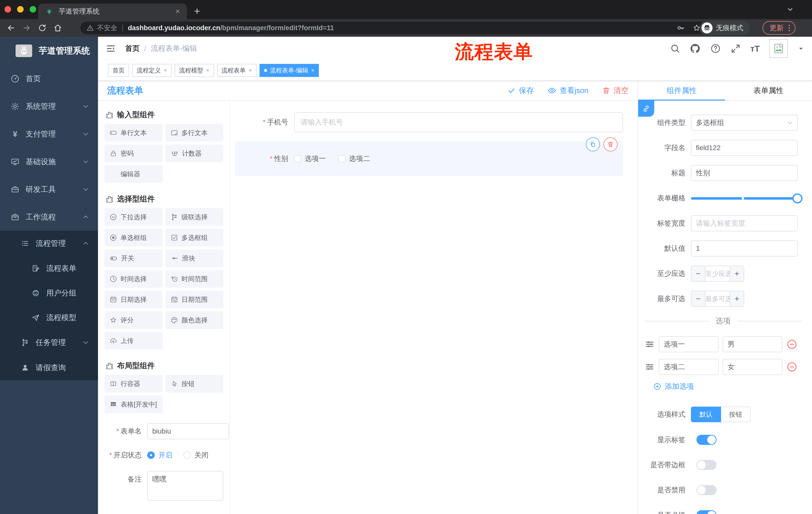 This screenshot has width=812, height=514. Describe the element at coordinates (49, 217) in the screenshot. I see `sidebar-item-workflow: 工作流程` at that location.